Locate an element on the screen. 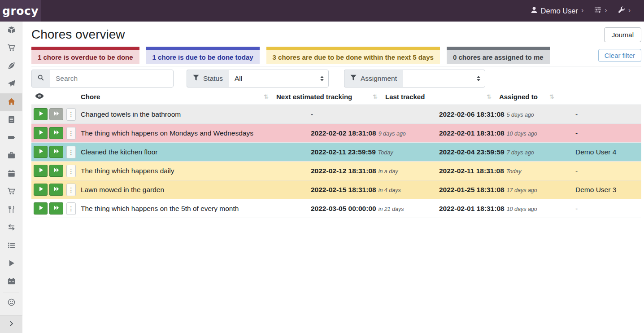 The image size is (644, 333). car-battery-icon is located at coordinates (12, 282).